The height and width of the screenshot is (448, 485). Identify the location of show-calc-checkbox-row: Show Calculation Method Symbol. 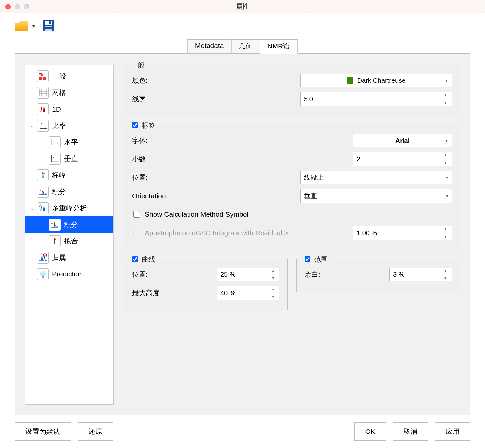
(190, 214).